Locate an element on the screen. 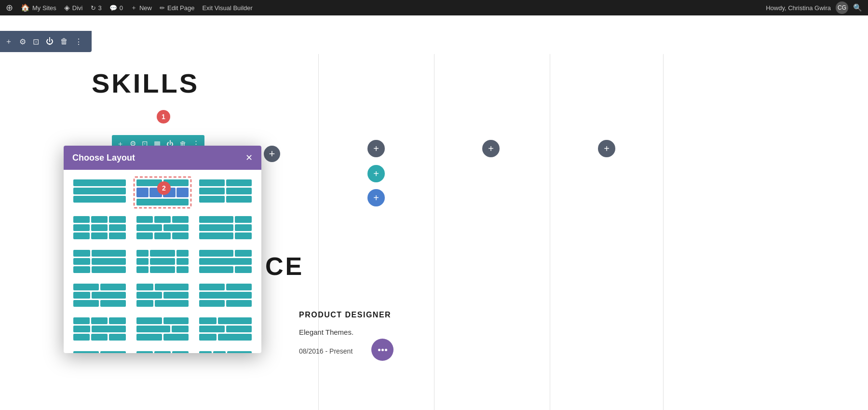 Image resolution: width=868 pixels, height=410 pixels. updates-icon: ↻ is located at coordinates (94, 8).